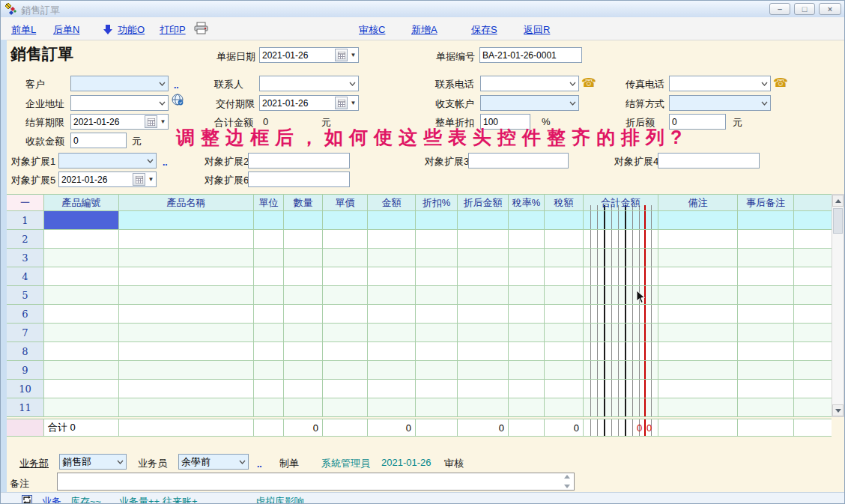 The height and width of the screenshot is (504, 845). Describe the element at coordinates (151, 180) in the screenshot. I see `dropdown-arrow-icon: ▼` at that location.